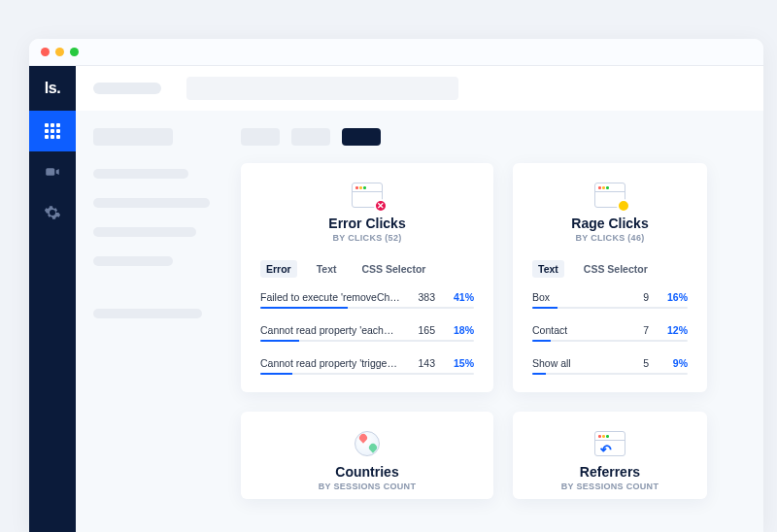  Describe the element at coordinates (45, 52) in the screenshot. I see `close-icon` at that location.